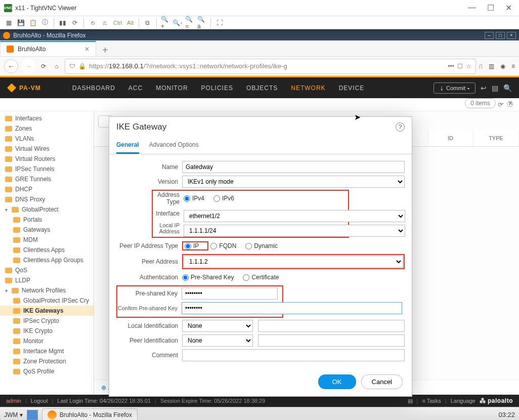 This screenshot has height=420, width=519. I want to click on version-select: IKEv1 only mode, so click(293, 182).